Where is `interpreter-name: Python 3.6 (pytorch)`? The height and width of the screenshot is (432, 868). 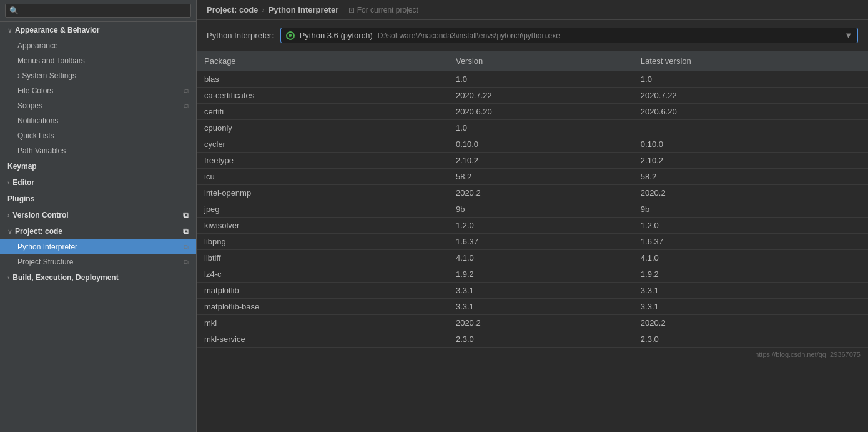 interpreter-name: Python 3.6 (pytorch) is located at coordinates (336, 35).